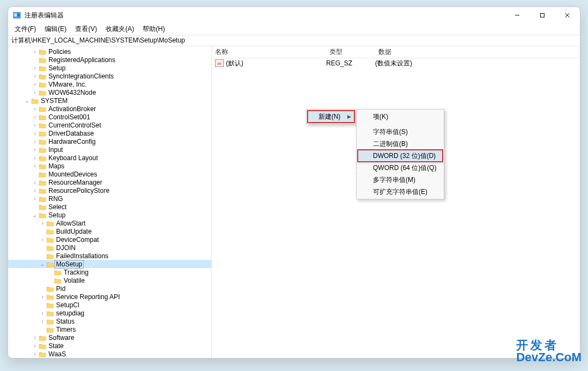  Describe the element at coordinates (110, 329) in the screenshot. I see `tree-item: ·Timers` at that location.